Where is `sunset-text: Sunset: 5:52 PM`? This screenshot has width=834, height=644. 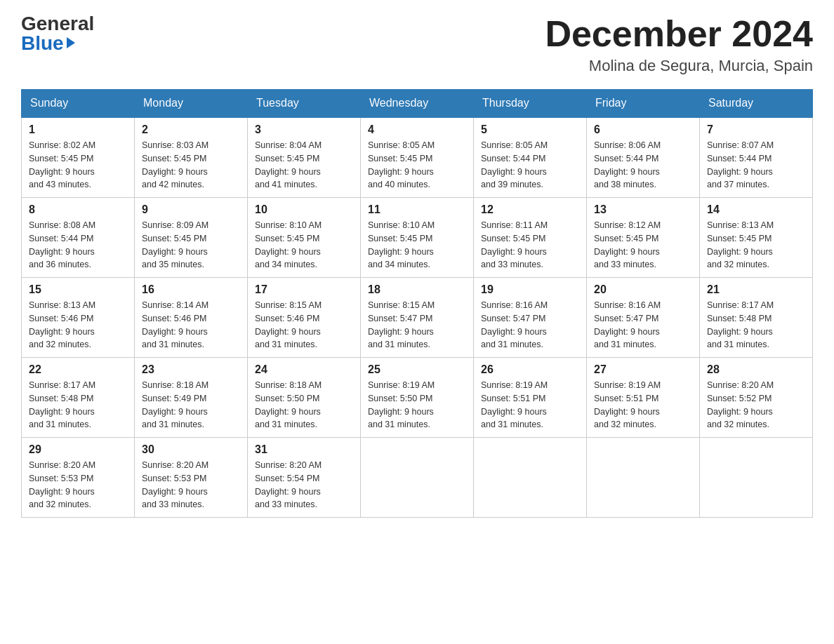
sunset-text: Sunset: 5:52 PM is located at coordinates (739, 398).